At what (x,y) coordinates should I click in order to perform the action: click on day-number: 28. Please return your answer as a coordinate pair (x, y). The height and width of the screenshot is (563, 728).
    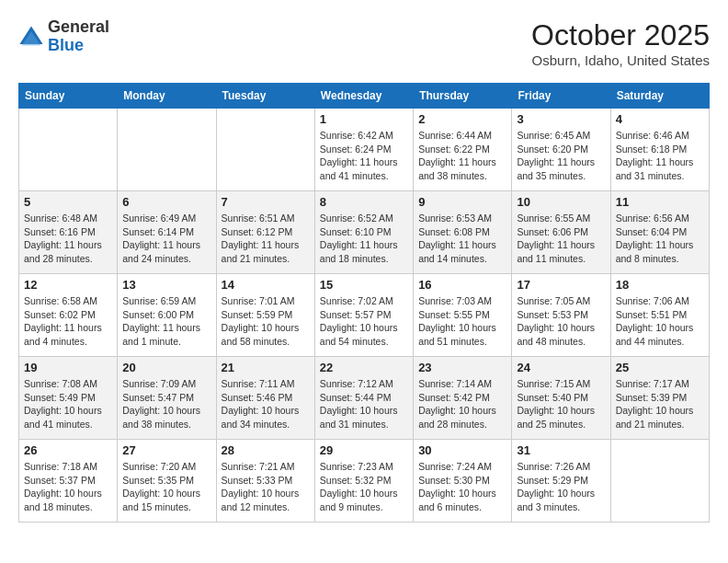
    Looking at the image, I should click on (266, 451).